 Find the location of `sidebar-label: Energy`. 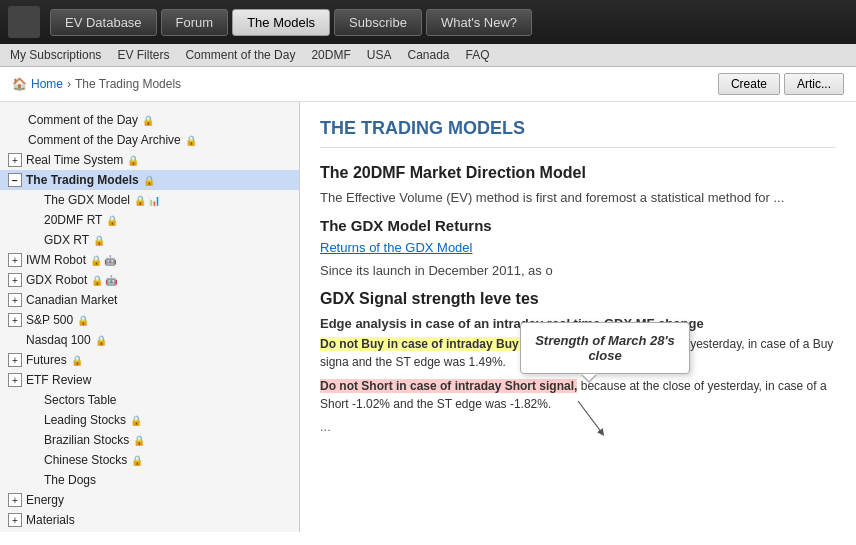

sidebar-label: Energy is located at coordinates (45, 500).